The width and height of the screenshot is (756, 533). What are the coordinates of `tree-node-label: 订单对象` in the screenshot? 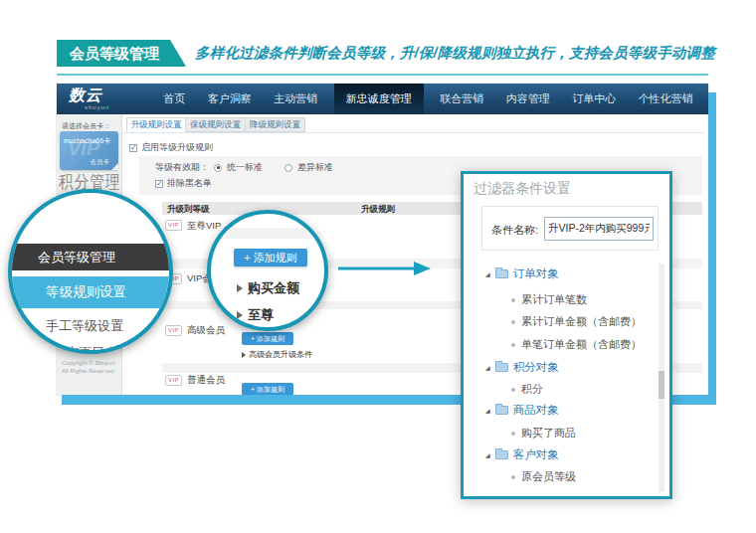 It's located at (536, 274).